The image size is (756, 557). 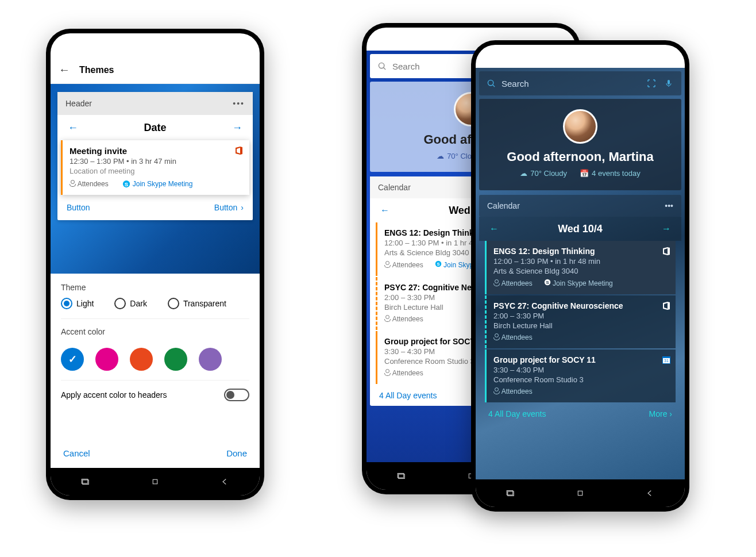 What do you see at coordinates (581, 261) in the screenshot?
I see `event-time: 12:00 – 1:30 PM • in 1 hr 48 min` at bounding box center [581, 261].